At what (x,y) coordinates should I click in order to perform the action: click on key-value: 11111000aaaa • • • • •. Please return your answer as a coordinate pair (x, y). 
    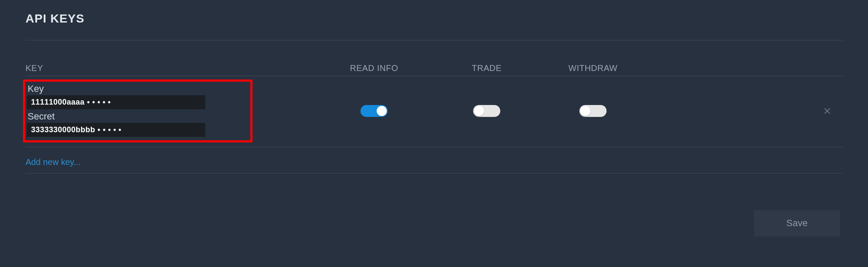
    Looking at the image, I should click on (116, 102).